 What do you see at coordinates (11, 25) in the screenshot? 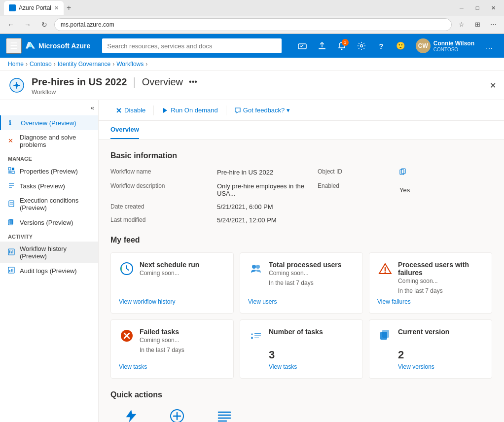
I see `back-button: ←` at bounding box center [11, 25].